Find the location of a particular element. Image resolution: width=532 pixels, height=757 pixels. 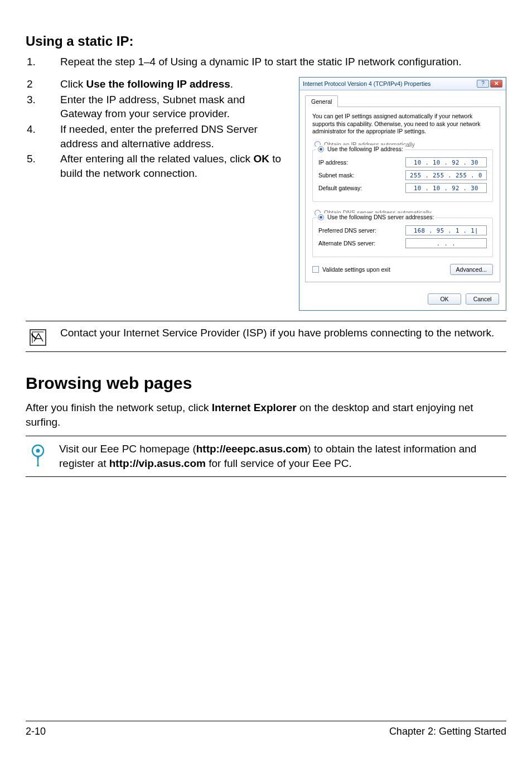

radio-use-ip-label: Use the following IP address: is located at coordinates (365, 149).